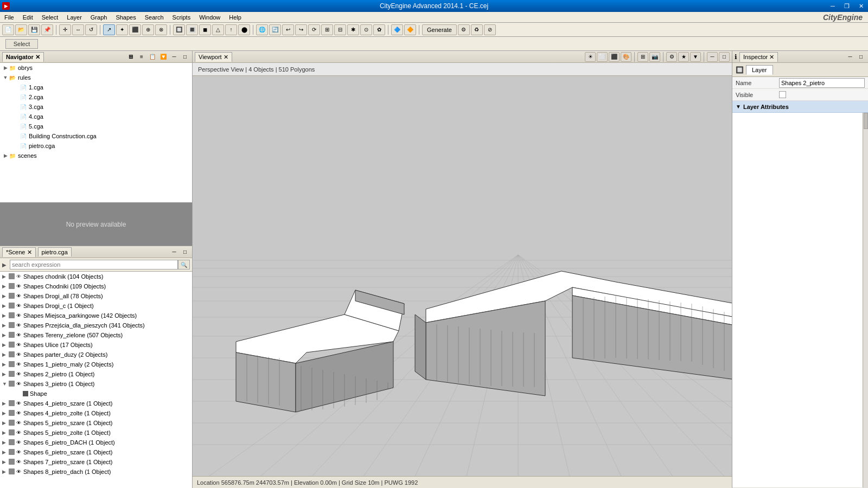 This screenshot has height=488, width=868. Describe the element at coordinates (397, 30) in the screenshot. I see `tool-m1: 🔷` at that location.